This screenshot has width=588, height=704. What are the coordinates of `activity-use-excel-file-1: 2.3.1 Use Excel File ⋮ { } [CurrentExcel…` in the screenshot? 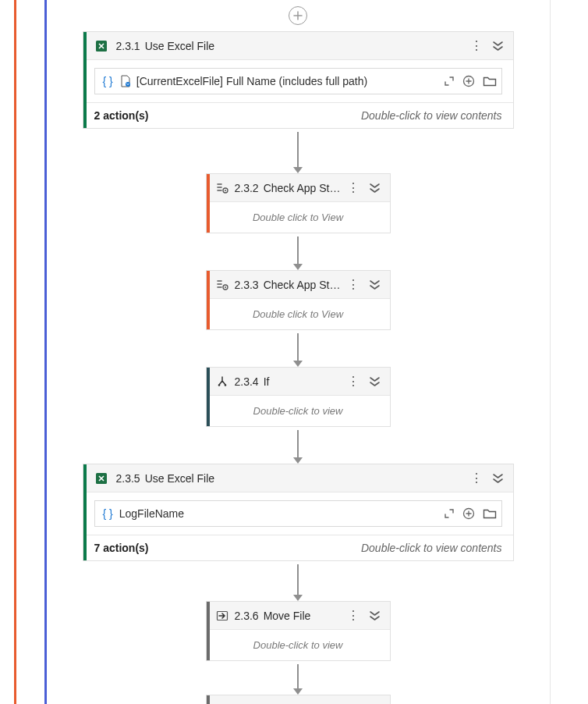 It's located at (298, 80).